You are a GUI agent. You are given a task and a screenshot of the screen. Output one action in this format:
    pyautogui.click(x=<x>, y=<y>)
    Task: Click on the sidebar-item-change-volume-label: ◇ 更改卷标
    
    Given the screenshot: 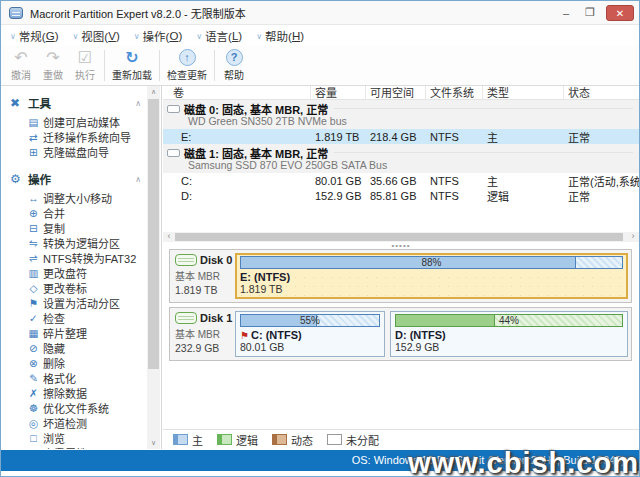 What is the action you would take?
    pyautogui.click(x=74, y=288)
    